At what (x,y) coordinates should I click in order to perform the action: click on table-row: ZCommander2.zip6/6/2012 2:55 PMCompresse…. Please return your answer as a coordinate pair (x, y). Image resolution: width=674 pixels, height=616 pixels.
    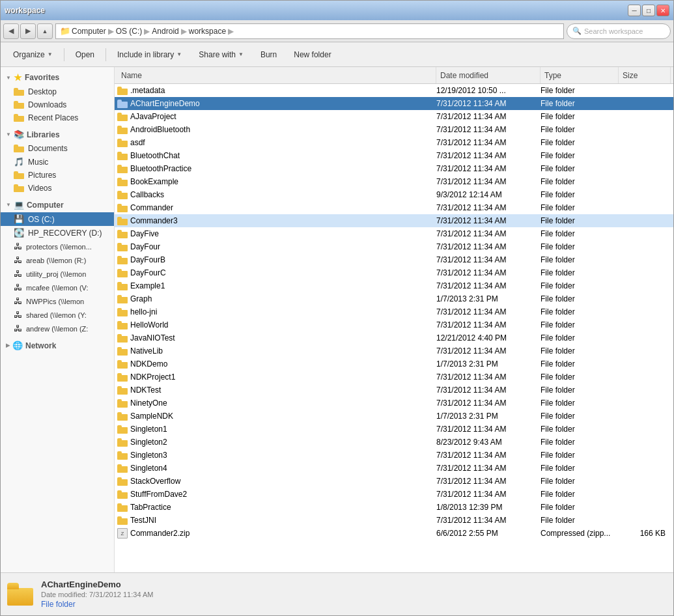
    Looking at the image, I should click on (394, 533).